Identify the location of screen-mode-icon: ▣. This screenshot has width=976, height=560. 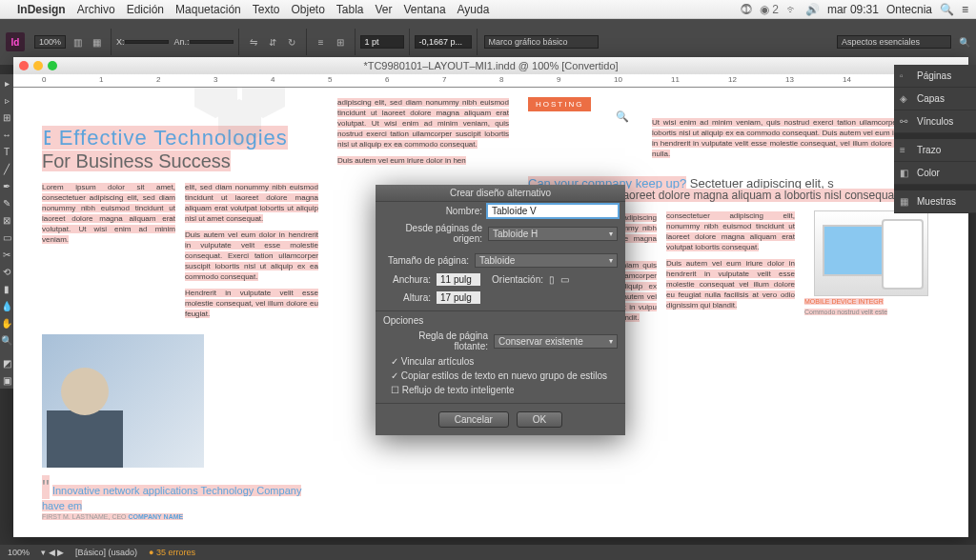
(7, 380).